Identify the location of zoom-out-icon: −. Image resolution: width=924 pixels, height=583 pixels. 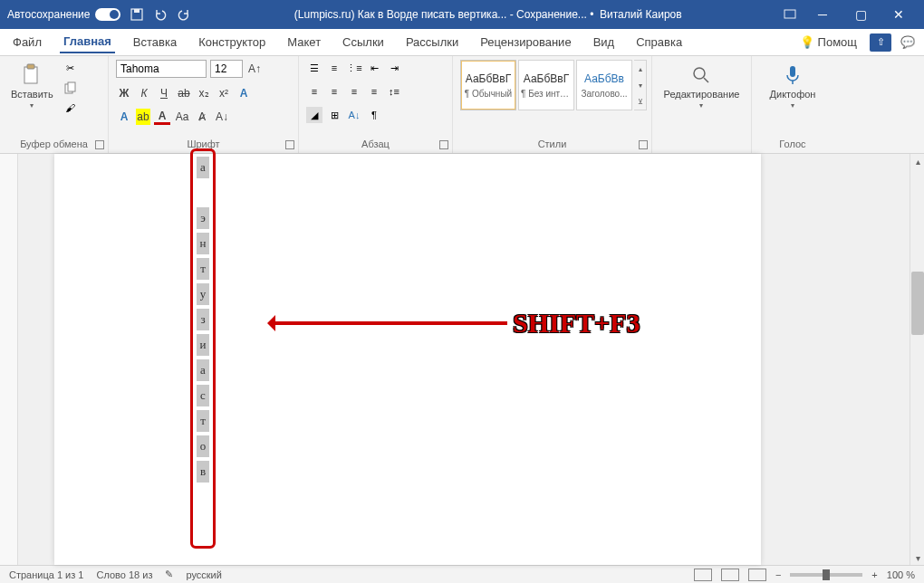
(778, 575).